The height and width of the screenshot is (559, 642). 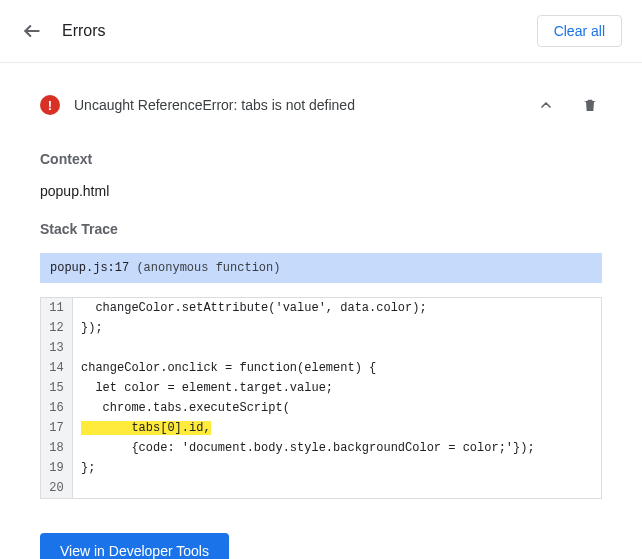 What do you see at coordinates (57, 488) in the screenshot?
I see `line-number: 20` at bounding box center [57, 488].